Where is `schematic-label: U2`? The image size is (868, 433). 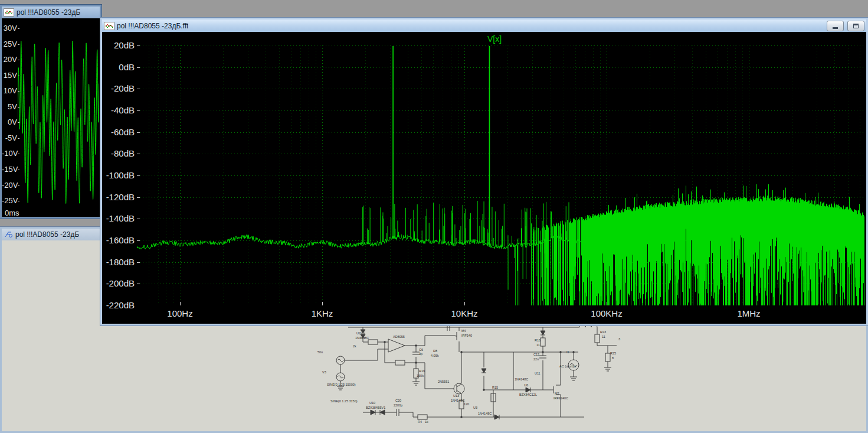
schematic-label: U2 is located at coordinates (359, 333).